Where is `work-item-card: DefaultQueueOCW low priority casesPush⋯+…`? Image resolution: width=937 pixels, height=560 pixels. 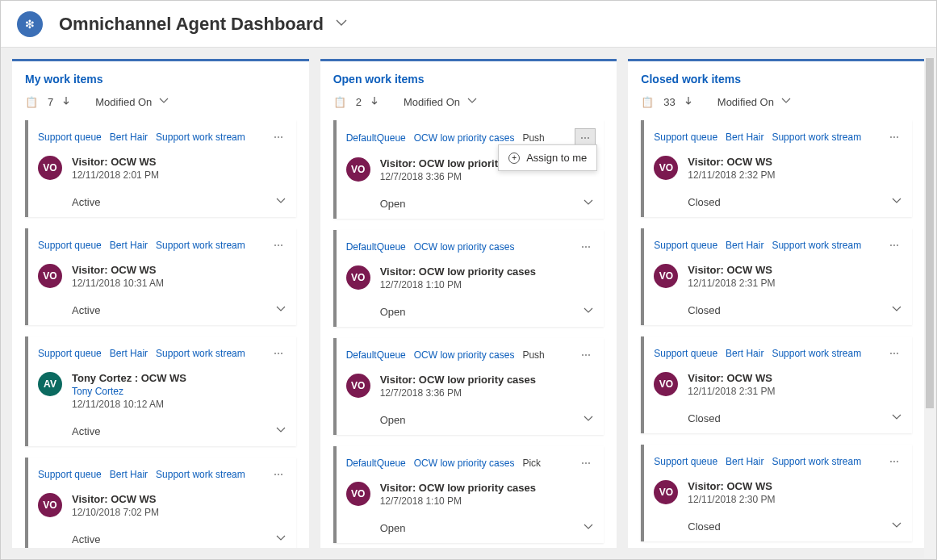
work-item-card: DefaultQueueOCW low priority casesPush⋯+… is located at coordinates (469, 169).